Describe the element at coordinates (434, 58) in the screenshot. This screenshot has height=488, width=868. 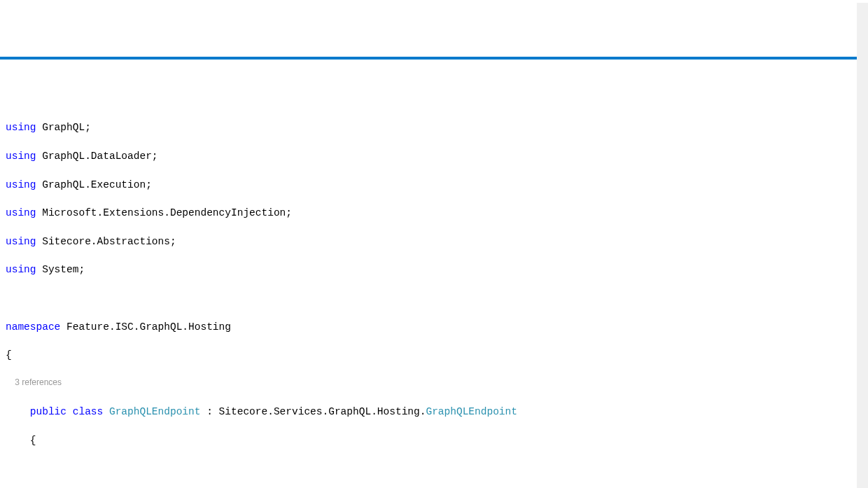
I see `window-top-accent` at that location.